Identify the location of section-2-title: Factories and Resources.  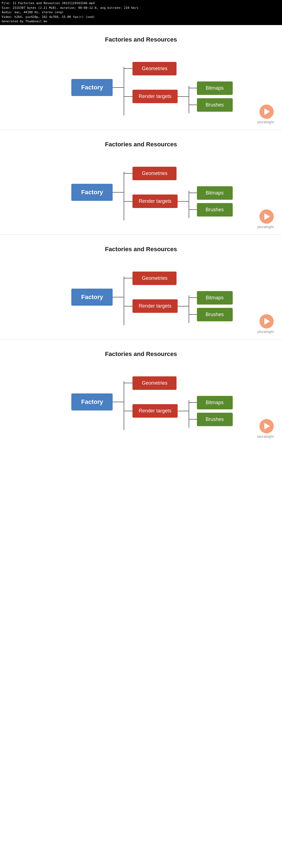
(141, 144).